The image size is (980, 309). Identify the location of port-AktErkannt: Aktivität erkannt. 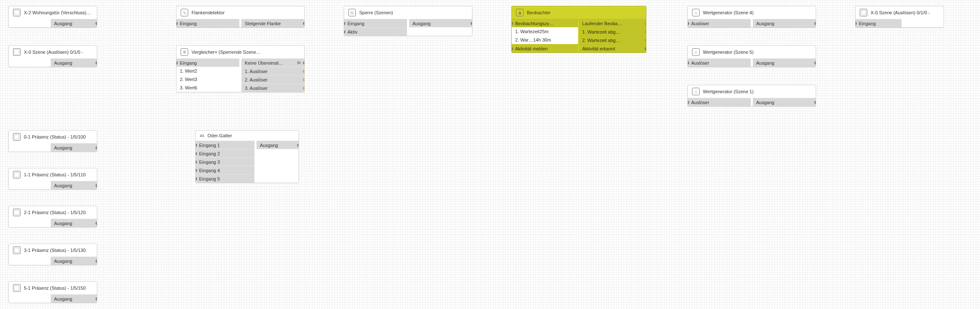
(612, 48).